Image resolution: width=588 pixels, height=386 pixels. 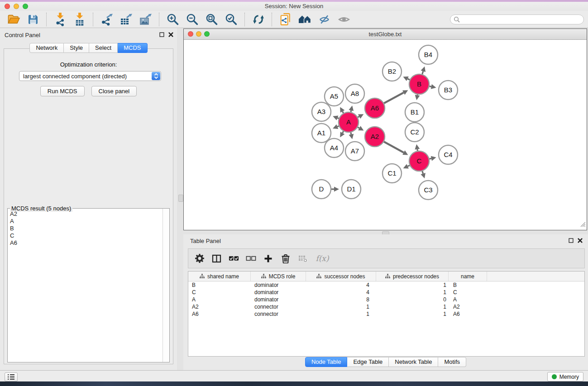 What do you see at coordinates (199, 258) in the screenshot?
I see `table-settings-button` at bounding box center [199, 258].